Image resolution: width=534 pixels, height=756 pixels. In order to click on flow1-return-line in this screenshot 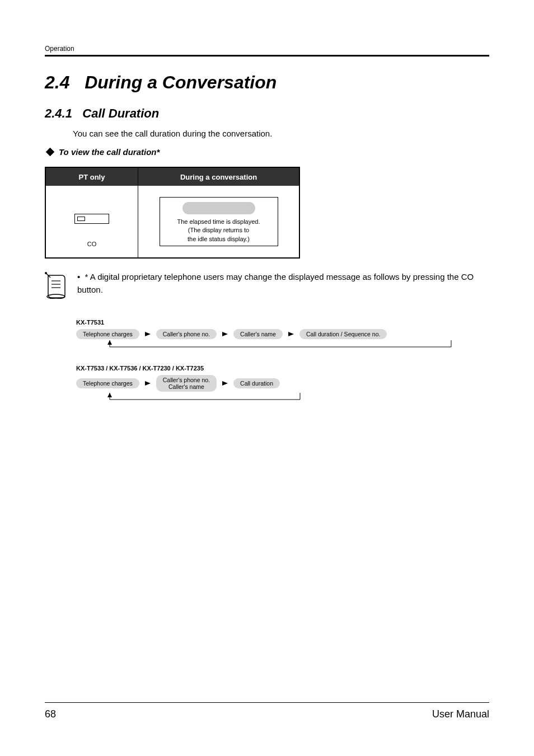, I will do `click(283, 344)`.